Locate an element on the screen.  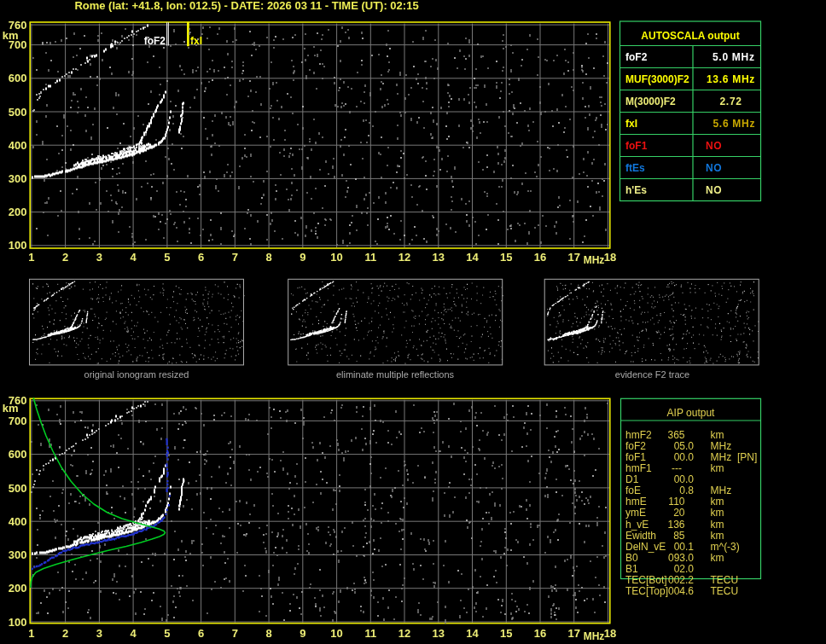
svg-text: h'Es is located at coordinates (637, 190).